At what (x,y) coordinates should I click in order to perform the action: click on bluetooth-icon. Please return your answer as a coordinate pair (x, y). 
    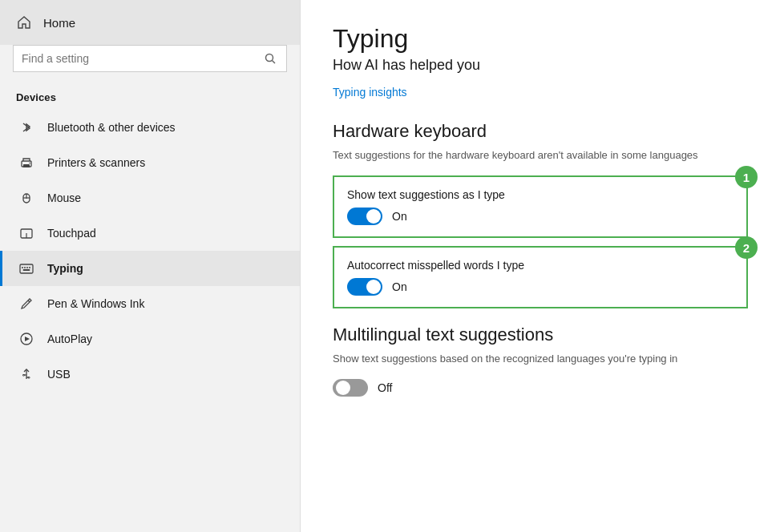
    Looking at the image, I should click on (26, 127).